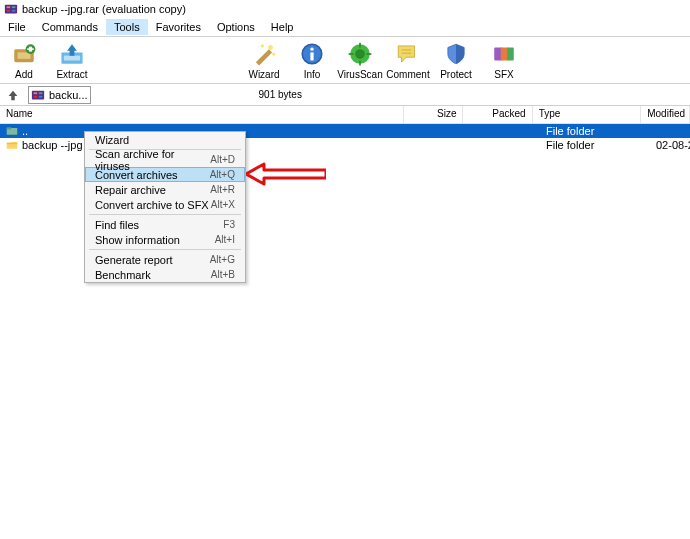  I want to click on toolbar-protect: Protect, so click(456, 60).